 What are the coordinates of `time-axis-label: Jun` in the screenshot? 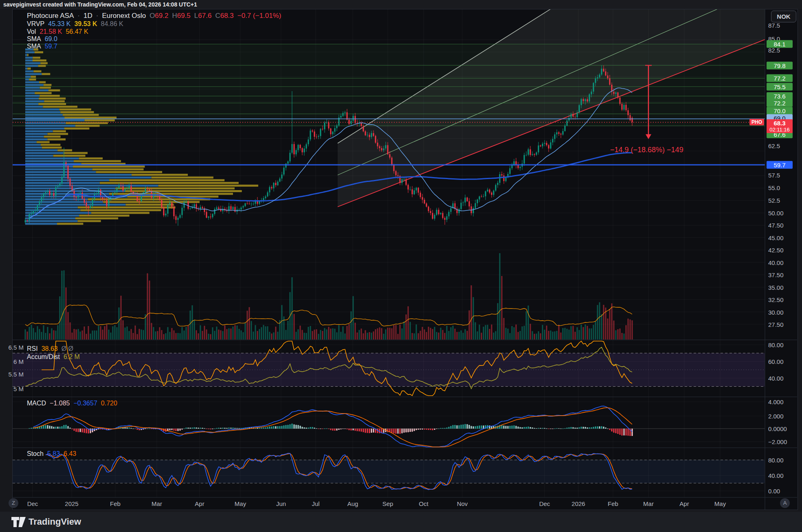 It's located at (281, 504).